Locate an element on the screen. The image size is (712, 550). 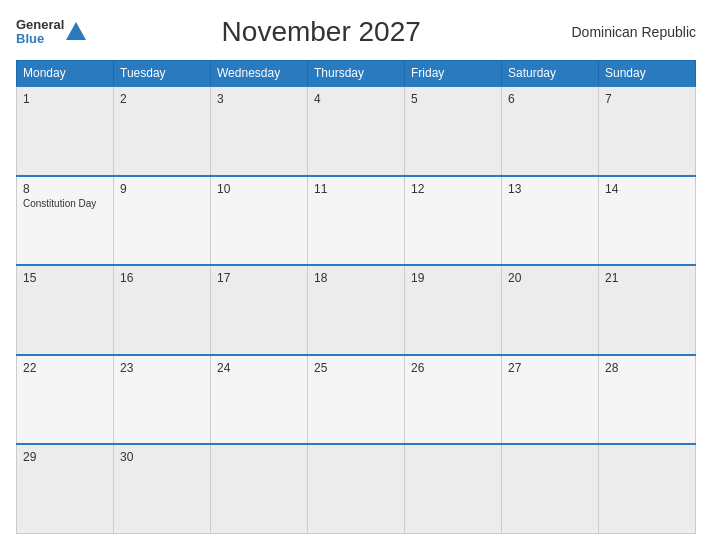
calendar-cell: 23 is located at coordinates (162, 400).